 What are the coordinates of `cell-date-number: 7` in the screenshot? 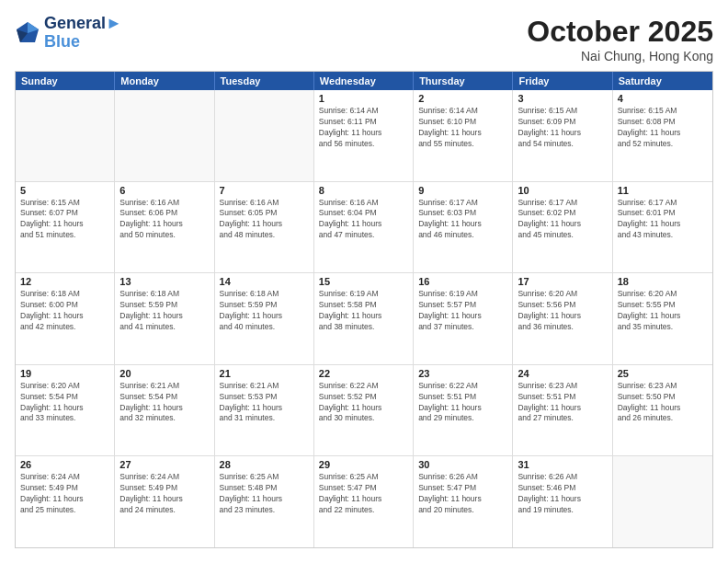 It's located at (265, 190).